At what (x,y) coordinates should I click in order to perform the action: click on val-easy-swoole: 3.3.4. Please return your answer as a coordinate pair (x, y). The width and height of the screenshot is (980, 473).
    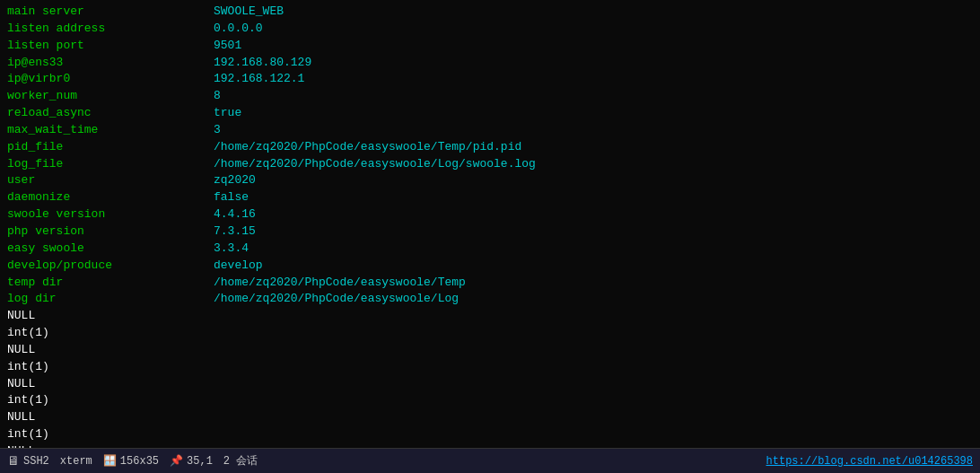
    Looking at the image, I should click on (232, 250).